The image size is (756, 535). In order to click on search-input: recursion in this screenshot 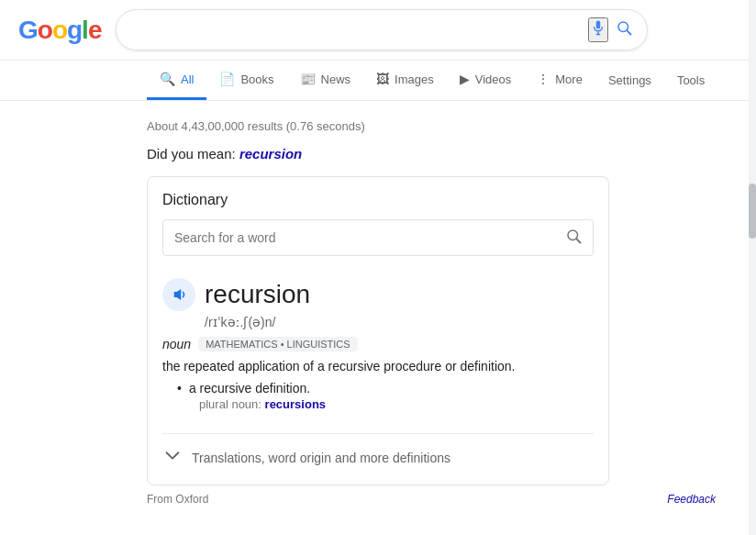, I will do `click(356, 30)`.